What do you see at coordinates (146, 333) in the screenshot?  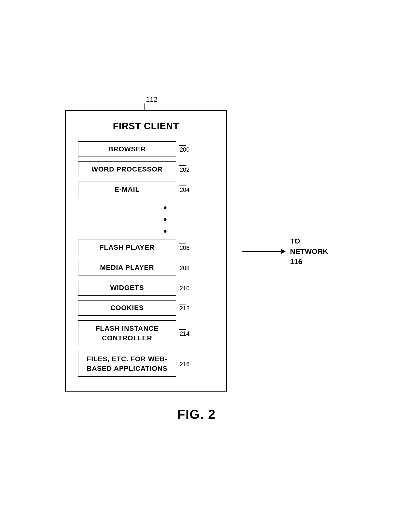 I see `list-item: FLASH INSTANCE CONTROLLER 214` at bounding box center [146, 333].